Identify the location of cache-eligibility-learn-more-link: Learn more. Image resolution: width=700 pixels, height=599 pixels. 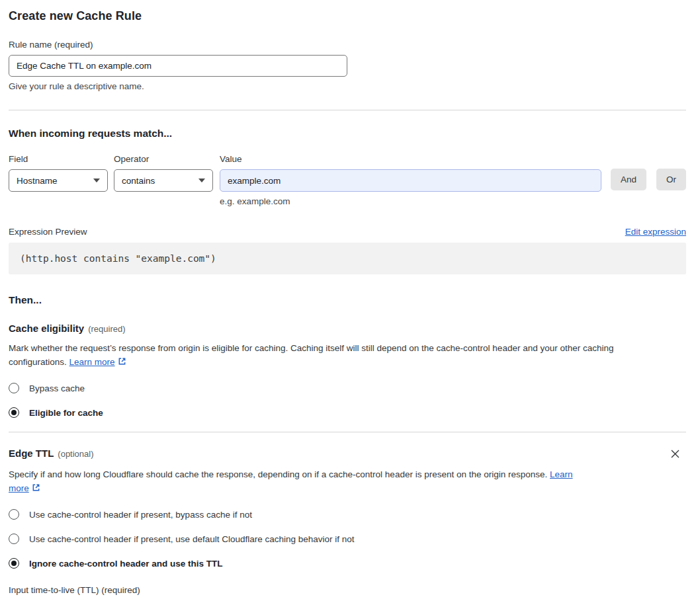
(93, 362).